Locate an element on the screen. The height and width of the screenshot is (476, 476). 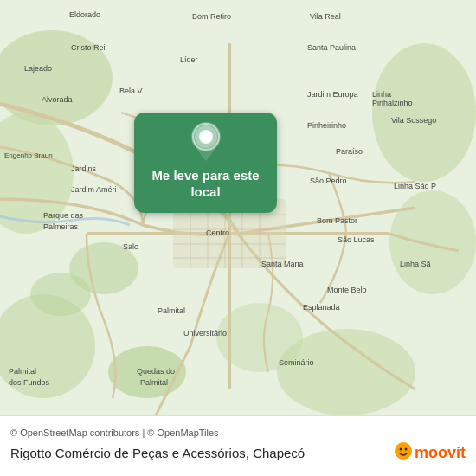
svg-text: Vila Sossego is located at coordinates (414, 120).